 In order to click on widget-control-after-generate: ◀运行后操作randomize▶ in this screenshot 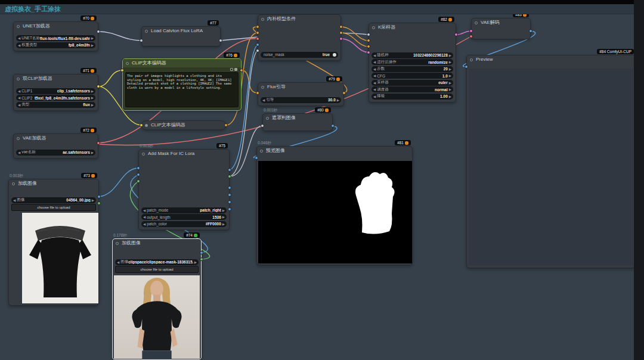, I will do `click(413, 62)`.